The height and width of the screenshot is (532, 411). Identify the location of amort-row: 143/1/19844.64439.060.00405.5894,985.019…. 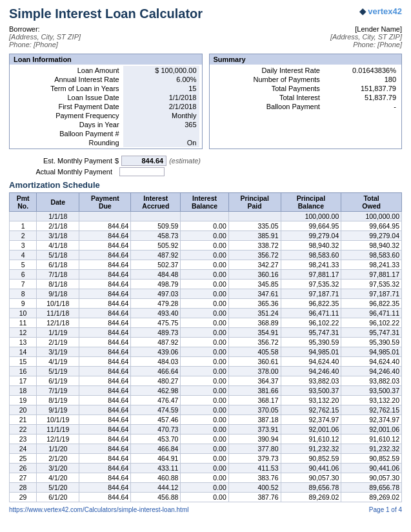
(206, 353).